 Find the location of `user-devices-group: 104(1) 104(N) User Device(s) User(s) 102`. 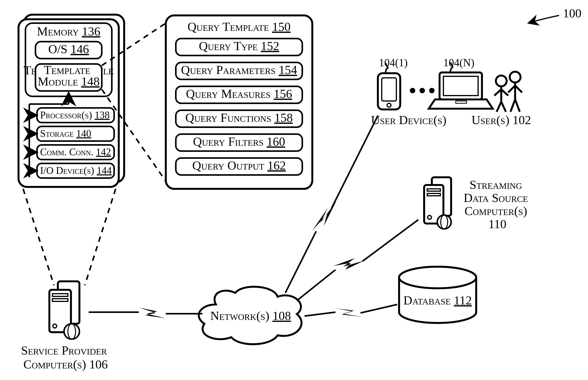

user-devices-group: 104(1) 104(N) User Device(s) User(s) 102 is located at coordinates (451, 92).